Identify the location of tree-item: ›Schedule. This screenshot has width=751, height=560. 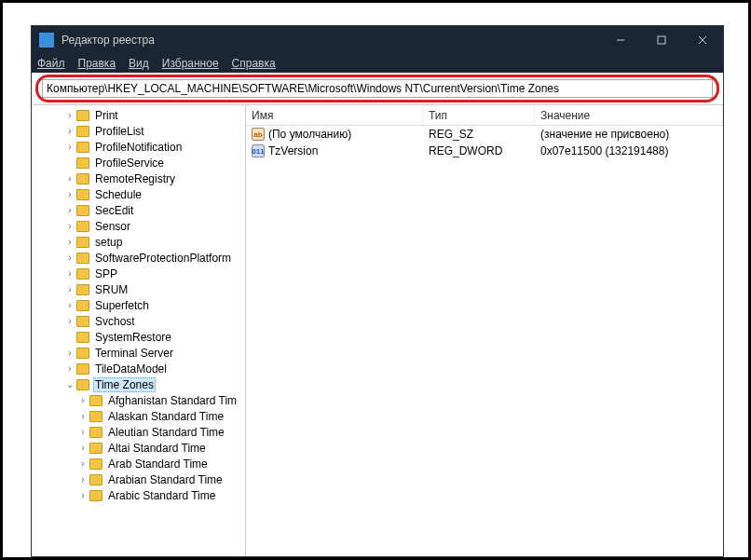
(140, 194).